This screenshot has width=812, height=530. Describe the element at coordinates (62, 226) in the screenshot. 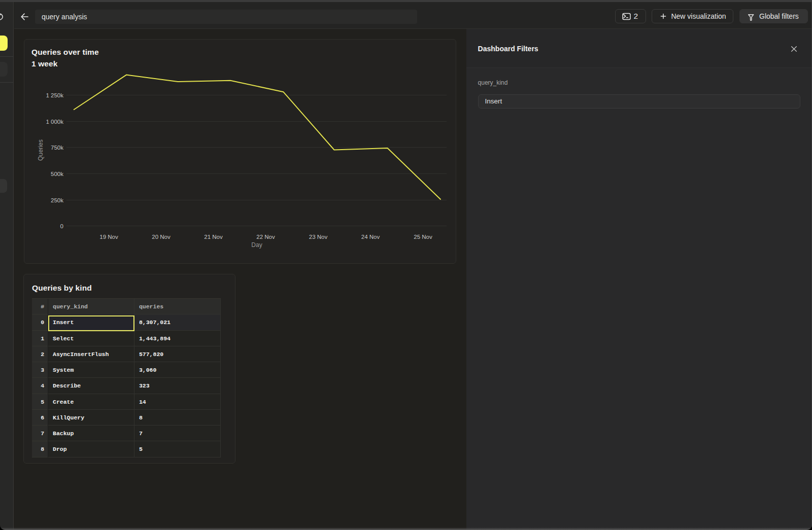

I see `svg-text: 0` at that location.